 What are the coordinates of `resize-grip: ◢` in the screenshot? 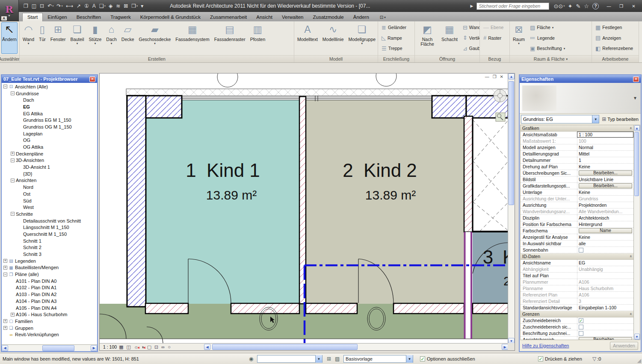 It's located at (639, 361).